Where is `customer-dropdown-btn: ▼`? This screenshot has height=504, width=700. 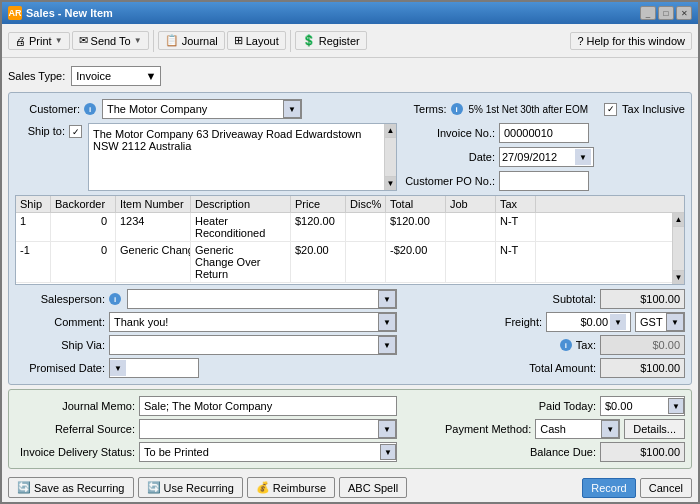 customer-dropdown-btn: ▼ is located at coordinates (292, 109).